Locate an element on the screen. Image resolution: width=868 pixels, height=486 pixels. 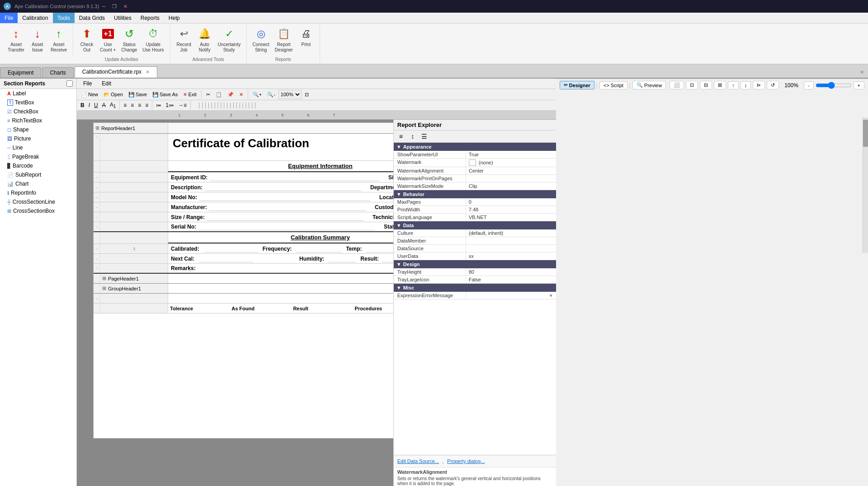
update-use-hours-button: ⏱ UpdateUse Hours is located at coordinates (153, 41).